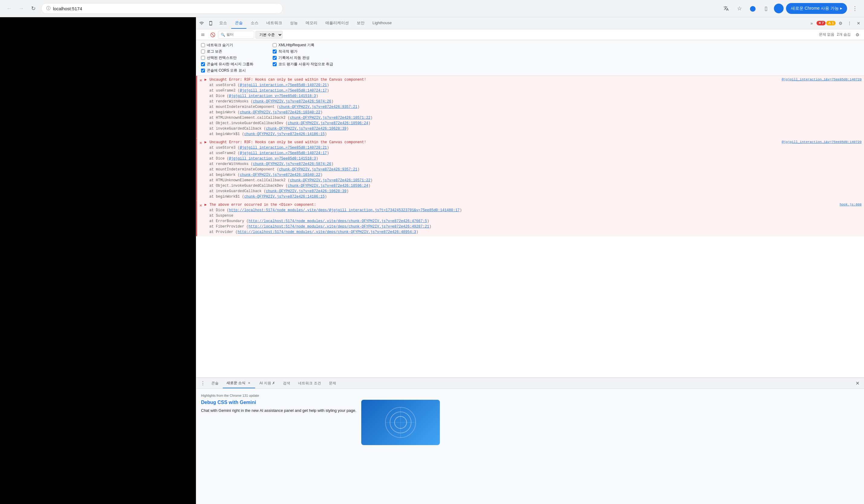  Describe the element at coordinates (203, 64) in the screenshot. I see `group-similar-input` at that location.